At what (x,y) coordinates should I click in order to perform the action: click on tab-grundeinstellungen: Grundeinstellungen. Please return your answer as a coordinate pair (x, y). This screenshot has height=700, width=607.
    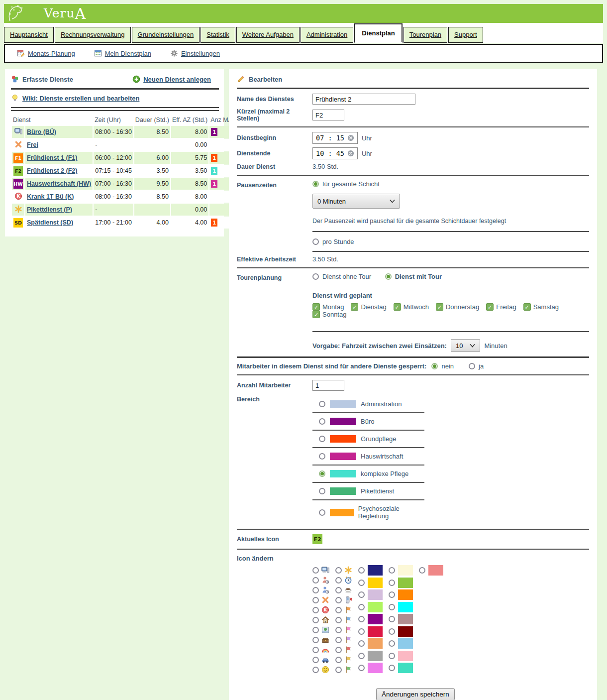
    Looking at the image, I should click on (166, 35).